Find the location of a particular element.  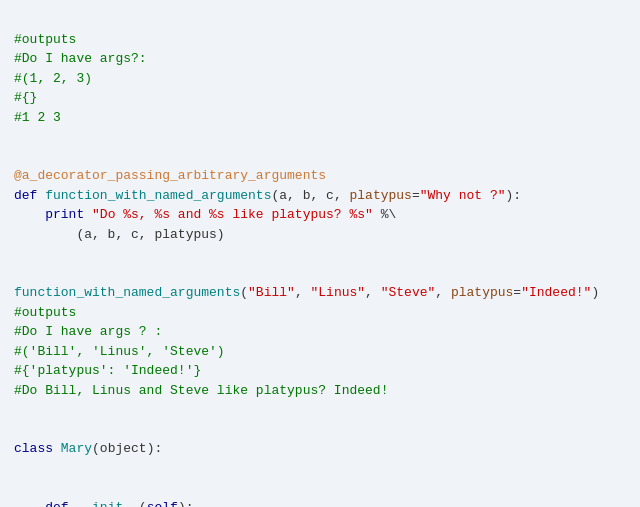

line-13: #outputs is located at coordinates (45, 312).